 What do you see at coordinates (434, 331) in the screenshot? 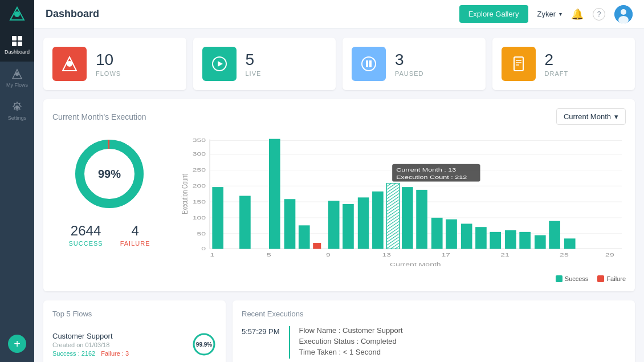
I see `recent-executions-panel: Recent Executions 5:57:29 PM Flow Name :…` at bounding box center [434, 331].